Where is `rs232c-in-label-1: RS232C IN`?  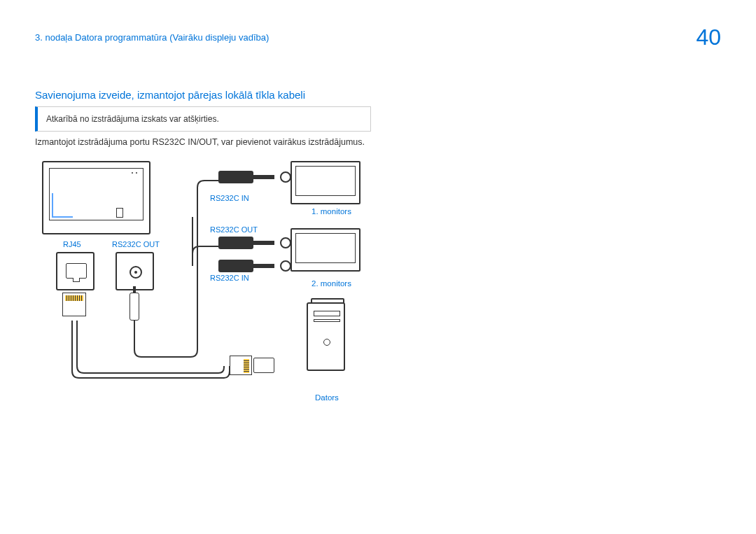 rs232c-in-label-1: RS232C IN is located at coordinates (230, 198).